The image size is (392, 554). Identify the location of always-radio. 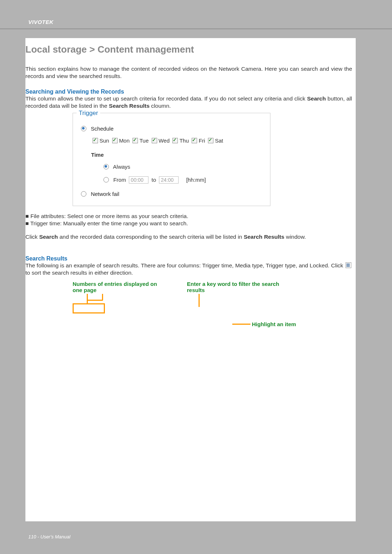
(106, 167).